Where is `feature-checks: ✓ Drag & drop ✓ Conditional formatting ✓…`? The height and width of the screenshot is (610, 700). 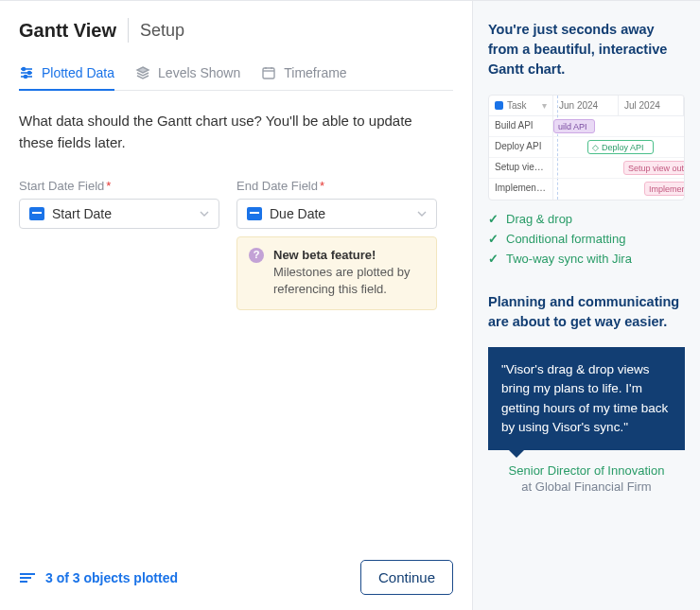 feature-checks: ✓ Drag & drop ✓ Conditional formatting ✓… is located at coordinates (586, 238).